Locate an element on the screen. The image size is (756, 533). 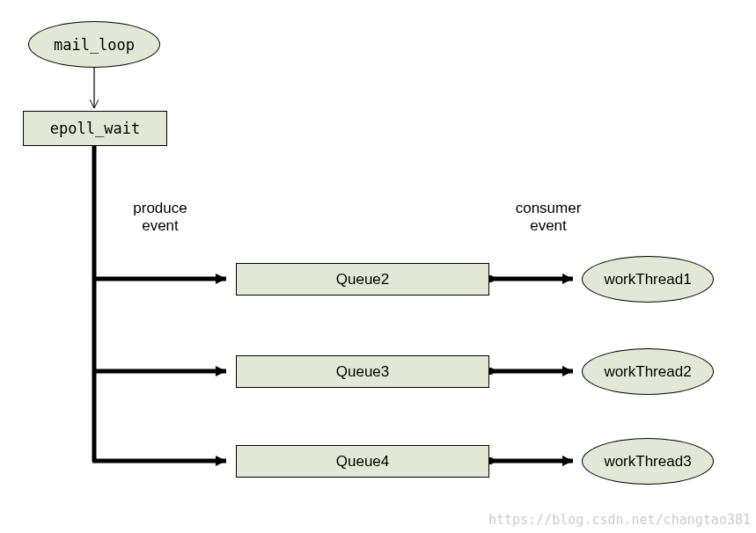
epoll-wait-label: epoll_wait is located at coordinates (95, 128).